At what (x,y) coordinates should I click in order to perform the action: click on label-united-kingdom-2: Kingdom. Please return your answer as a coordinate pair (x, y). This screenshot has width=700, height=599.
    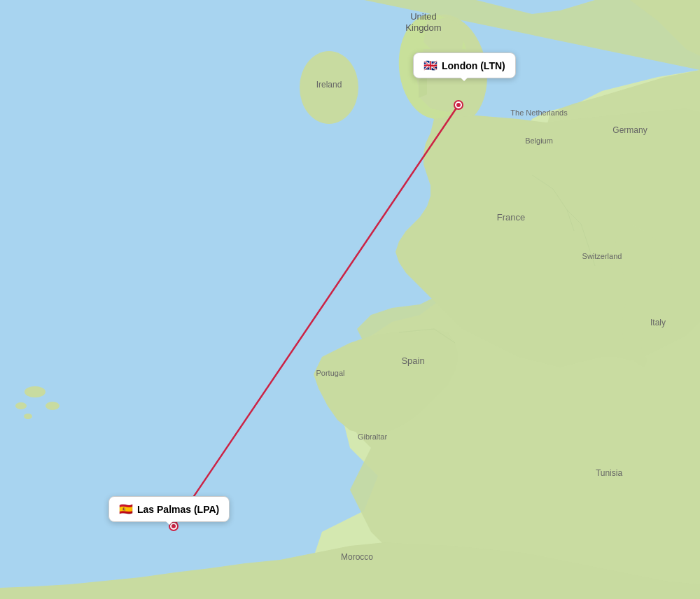
    Looking at the image, I should click on (423, 28).